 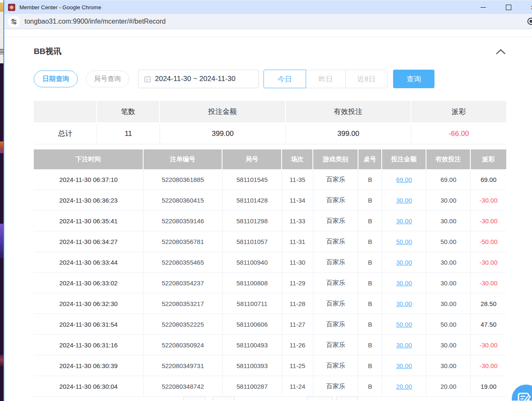 What do you see at coordinates (60, 8) in the screenshot?
I see `window-title: Member Center - Google Chrome` at bounding box center [60, 8].